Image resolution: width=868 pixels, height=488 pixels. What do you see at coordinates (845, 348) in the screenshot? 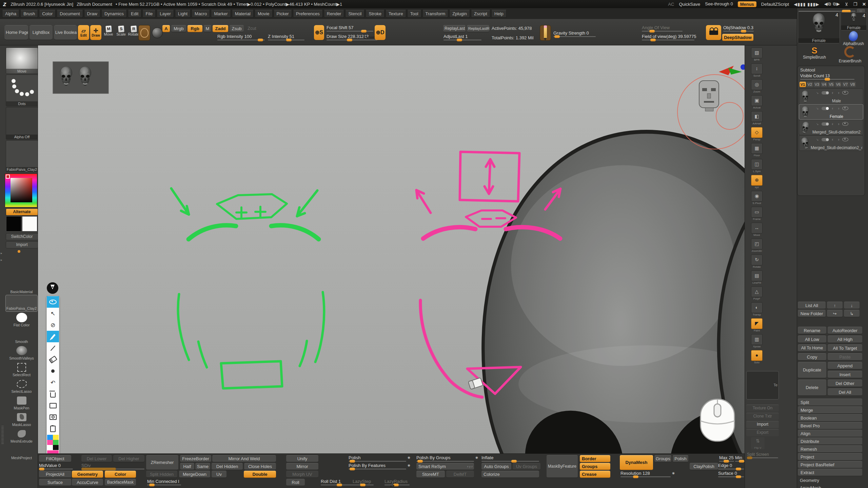
I see `all-to-target-button: All To Target` at bounding box center [845, 348].